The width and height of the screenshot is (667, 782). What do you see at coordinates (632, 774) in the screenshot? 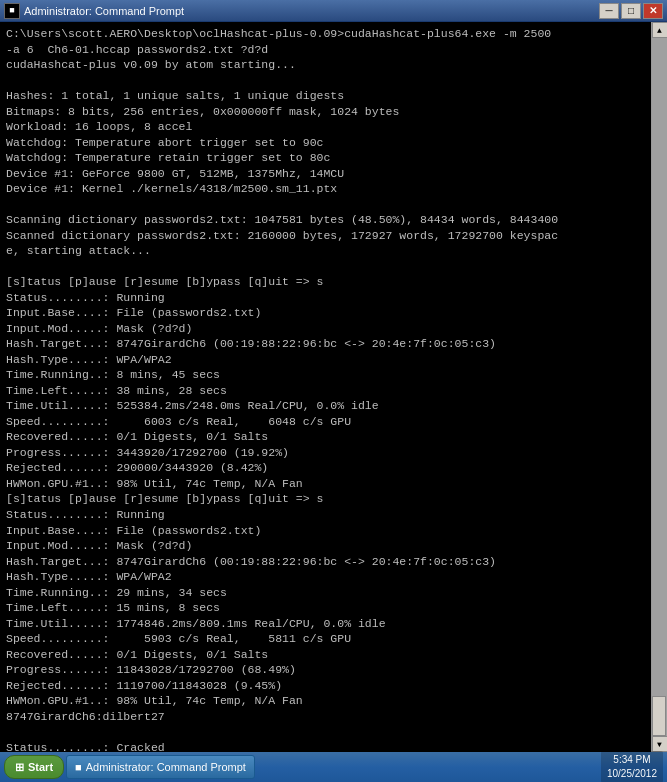
I see `clock-date: 10/25/2012` at bounding box center [632, 774].